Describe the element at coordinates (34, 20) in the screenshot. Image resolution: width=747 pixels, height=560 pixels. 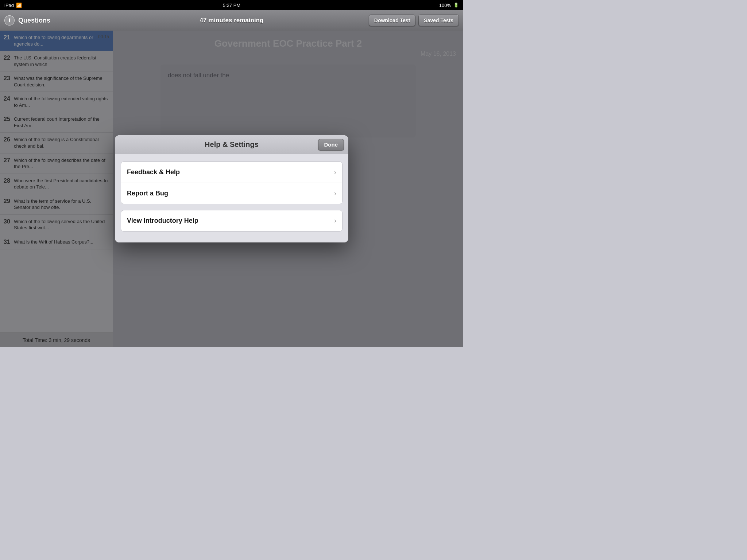
I see `questions-label: Questions` at that location.